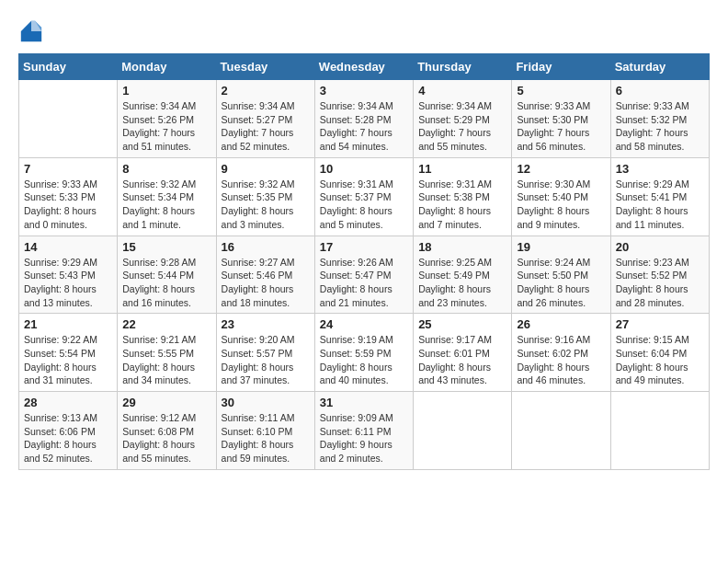 Image resolution: width=728 pixels, height=563 pixels. I want to click on day-info: Sunrise: 9:19 AMSunset: 5:59 PMDaylight:…, so click(364, 361).